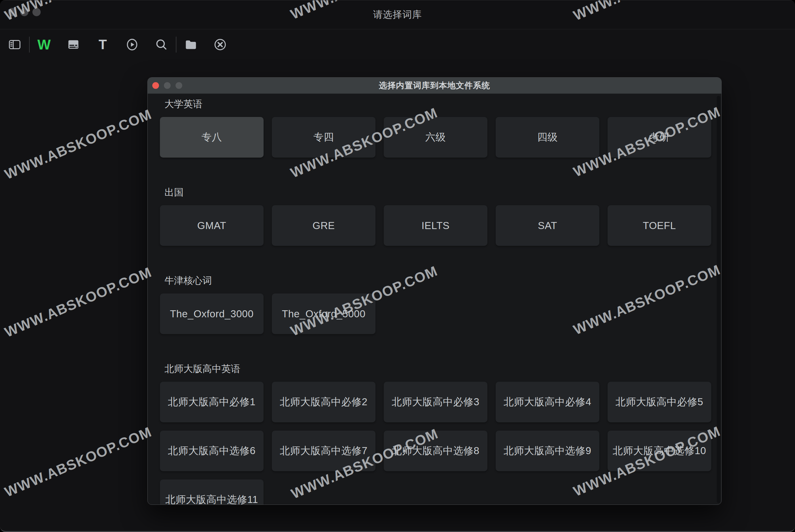  What do you see at coordinates (212, 314) in the screenshot?
I see `wordbook-button: The_Oxford_3000` at bounding box center [212, 314].